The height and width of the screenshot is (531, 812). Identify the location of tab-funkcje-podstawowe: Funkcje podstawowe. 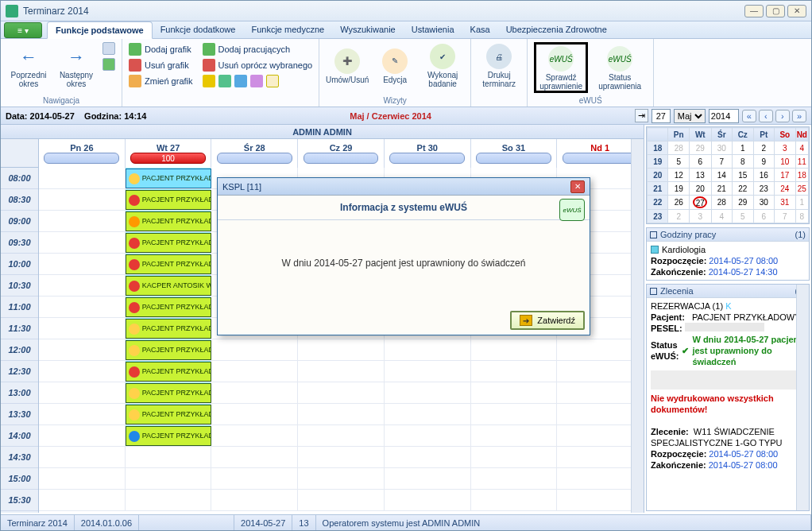
(100, 30).